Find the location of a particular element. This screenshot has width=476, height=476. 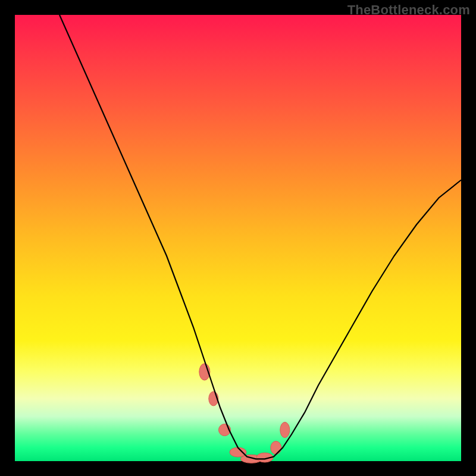

watermark-text: TheBottleneck.com is located at coordinates (409, 10).